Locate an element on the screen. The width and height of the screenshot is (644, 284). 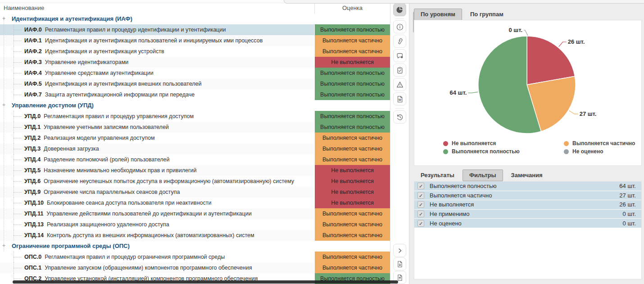
export-document-button is located at coordinates (400, 264).